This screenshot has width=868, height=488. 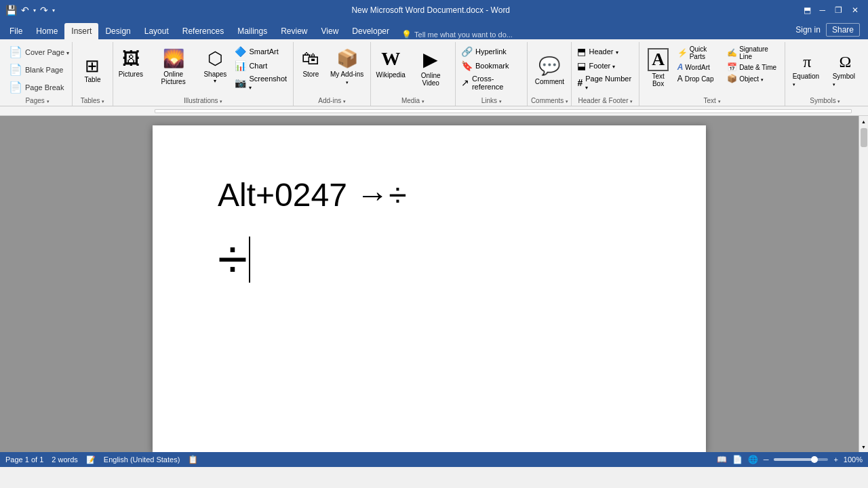 What do you see at coordinates (825, 100) in the screenshot?
I see `symbols-group-label: Symbols ▾` at bounding box center [825, 100].